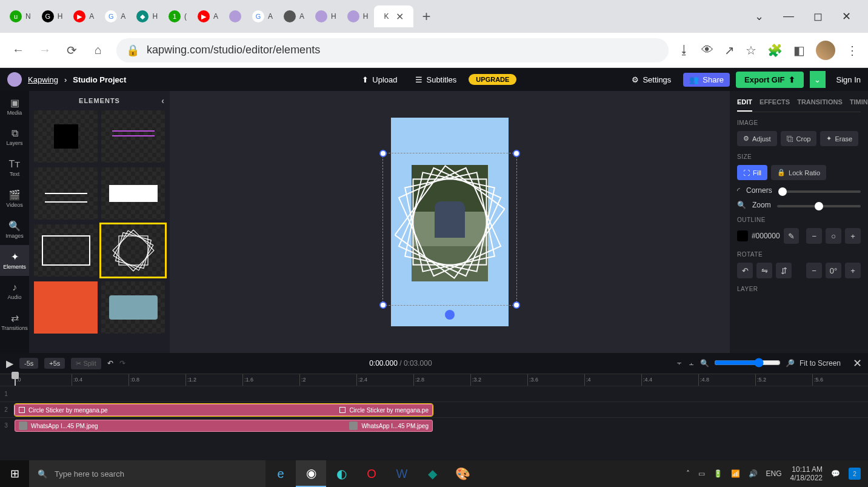 Image resolution: width=868 pixels, height=487 pixels. Describe the element at coordinates (839, 138) in the screenshot. I see `erase-button: ✦Erase` at that location.